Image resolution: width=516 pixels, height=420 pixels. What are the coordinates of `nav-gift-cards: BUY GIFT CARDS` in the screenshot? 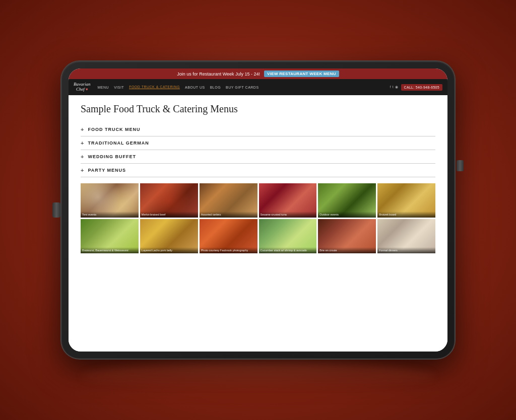 It's located at (242, 88).